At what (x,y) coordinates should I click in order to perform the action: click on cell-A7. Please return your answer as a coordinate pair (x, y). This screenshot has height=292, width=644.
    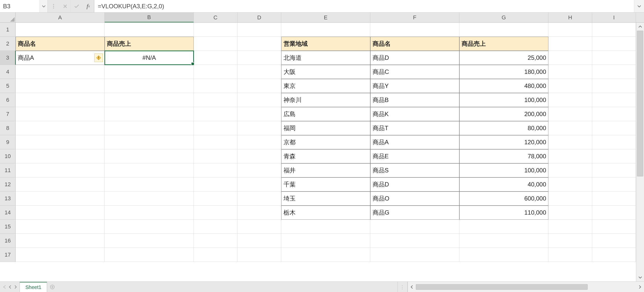
    Looking at the image, I should click on (60, 114).